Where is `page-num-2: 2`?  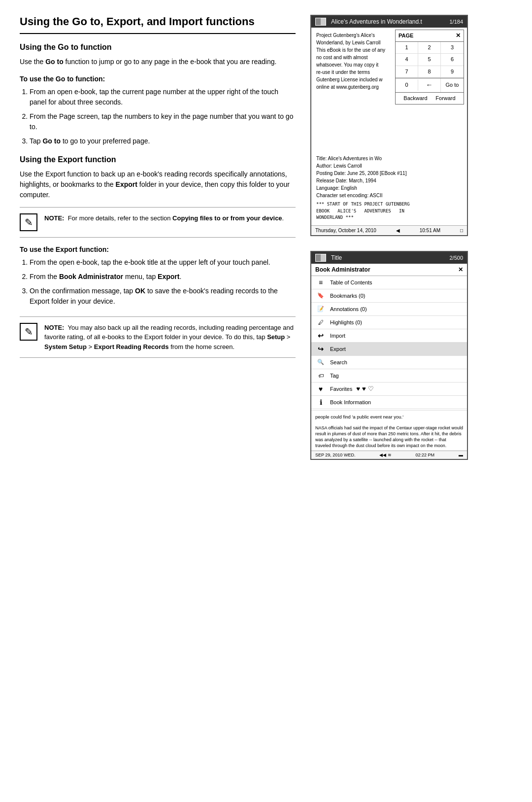 page-num-2: 2 is located at coordinates (430, 48).